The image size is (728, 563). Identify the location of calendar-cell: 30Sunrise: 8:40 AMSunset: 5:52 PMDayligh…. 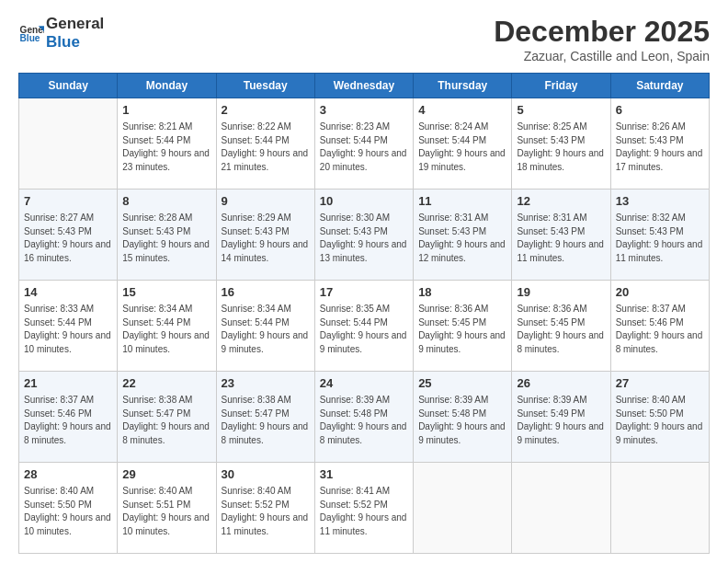
(265, 508).